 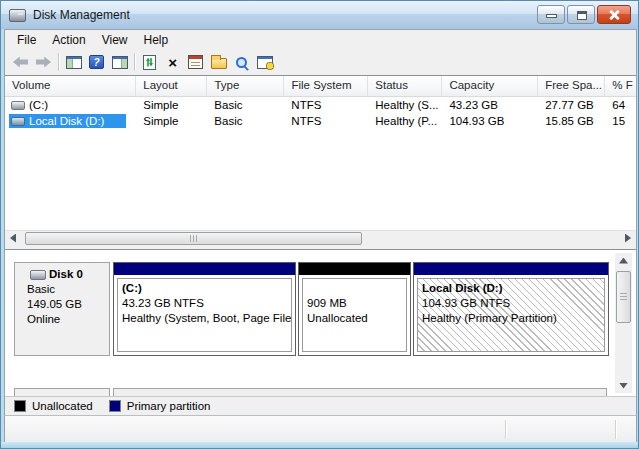 I want to click on column-header-filesystem: File System, so click(x=326, y=86).